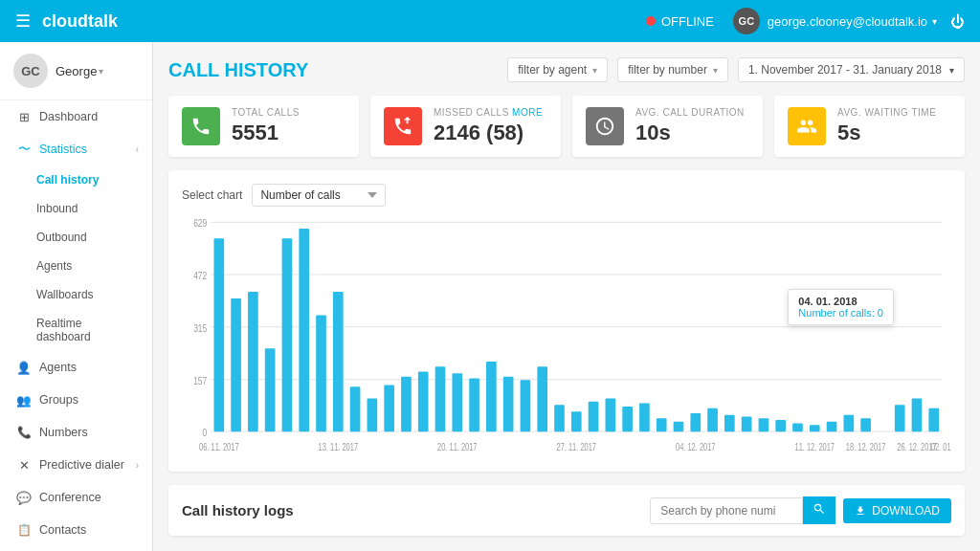 This screenshot has width=980, height=551. What do you see at coordinates (716, 71) in the screenshot?
I see `number-caret-icon: ▾` at bounding box center [716, 71].